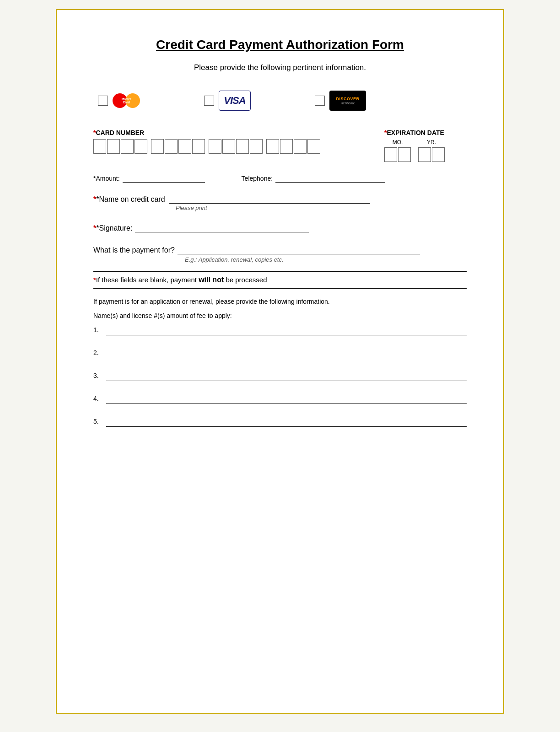 The width and height of the screenshot is (560, 732). Describe the element at coordinates (348, 101) in the screenshot. I see `discover-logo: DISCOVER NETWORK` at that location.